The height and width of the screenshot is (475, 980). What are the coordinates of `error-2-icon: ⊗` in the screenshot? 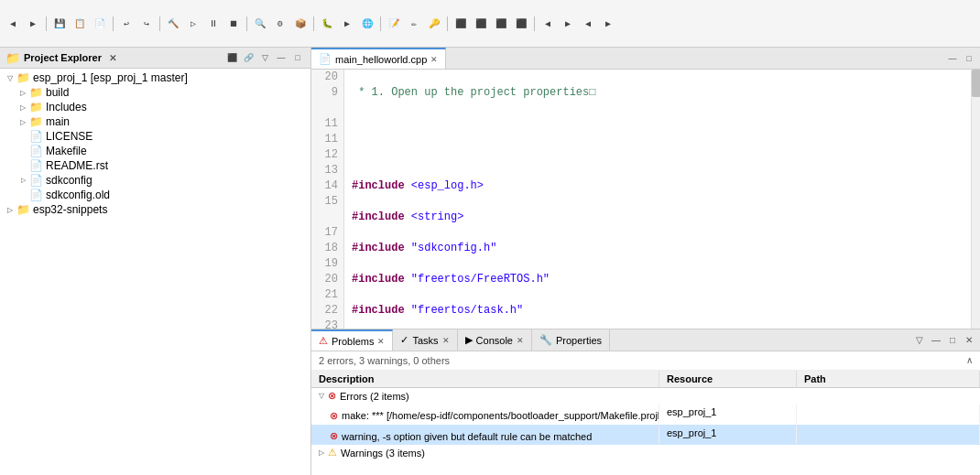 It's located at (333, 436).